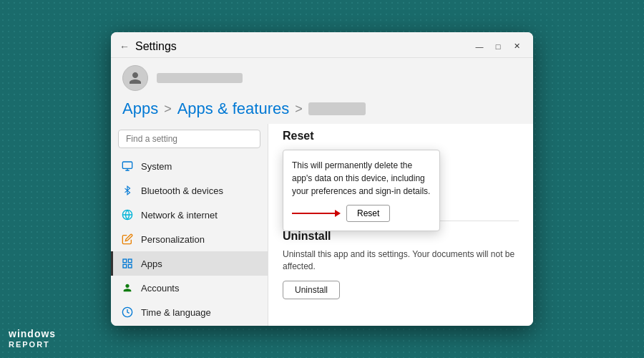 The image size is (644, 358). Describe the element at coordinates (189, 312) in the screenshot. I see `sidebar-item-time: Time & language` at that location.